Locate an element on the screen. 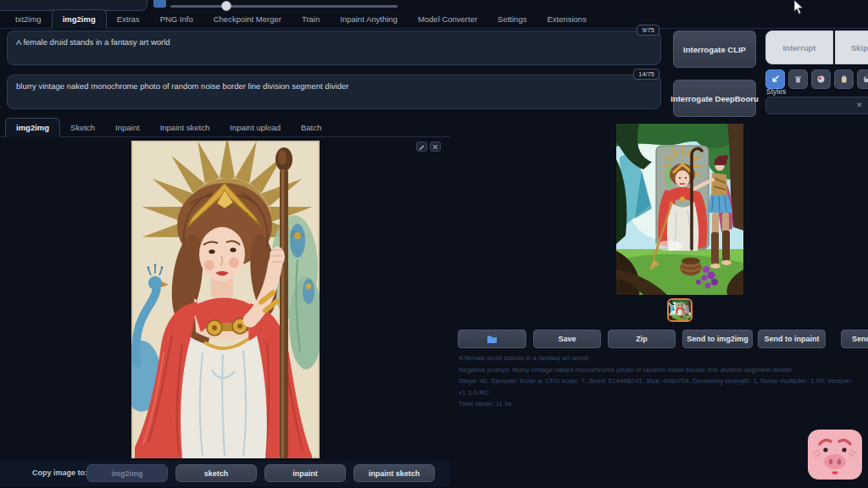 The width and height of the screenshot is (868, 488). prompt-input: A female druid stands in a fantasy art w… is located at coordinates (334, 47).